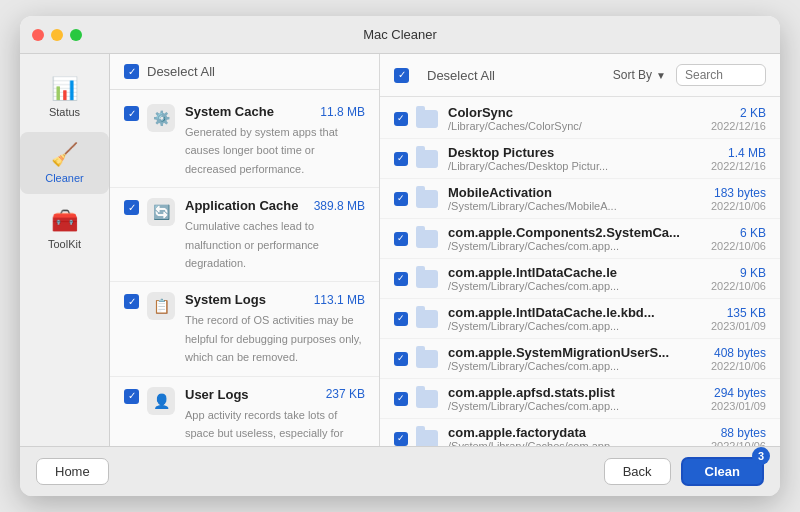 This screenshot has width=800, height=512. What do you see at coordinates (132, 114) in the screenshot?
I see `system-cache-checkbox: ✓` at bounding box center [132, 114].